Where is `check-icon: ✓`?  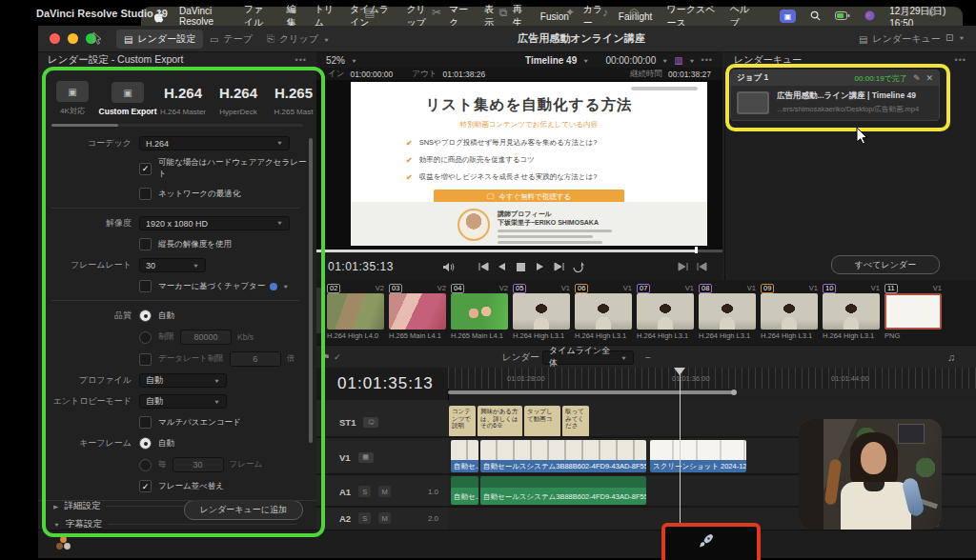 check-icon: ✓ is located at coordinates (337, 357).